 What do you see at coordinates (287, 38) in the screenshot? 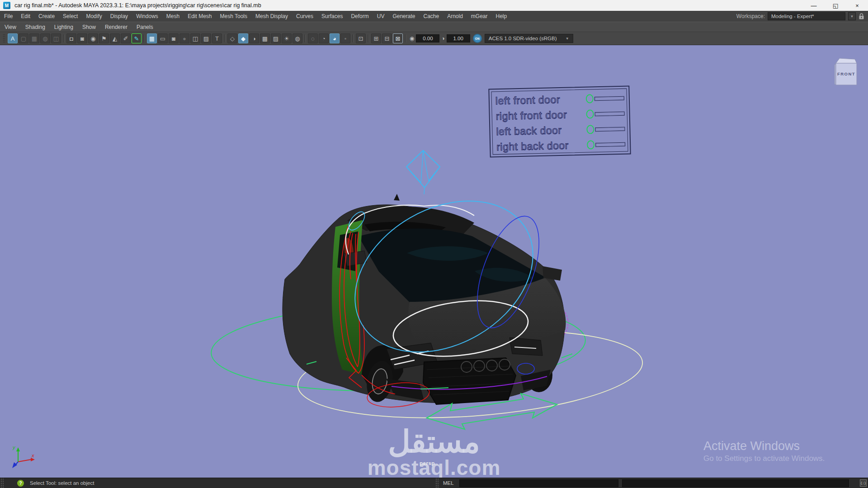
I see `use-all-lights-icon: ☀` at bounding box center [287, 38].